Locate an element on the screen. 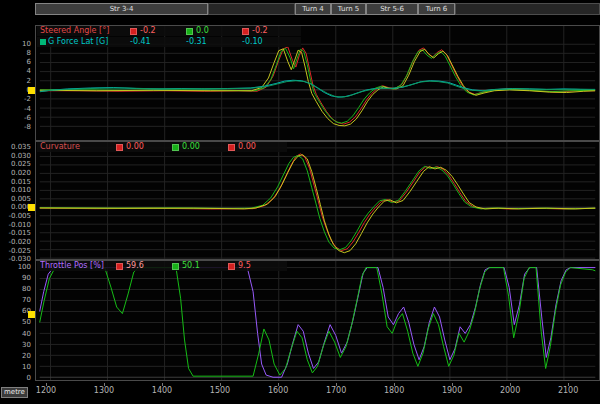  y-tick-label: 90 is located at coordinates (16, 278).